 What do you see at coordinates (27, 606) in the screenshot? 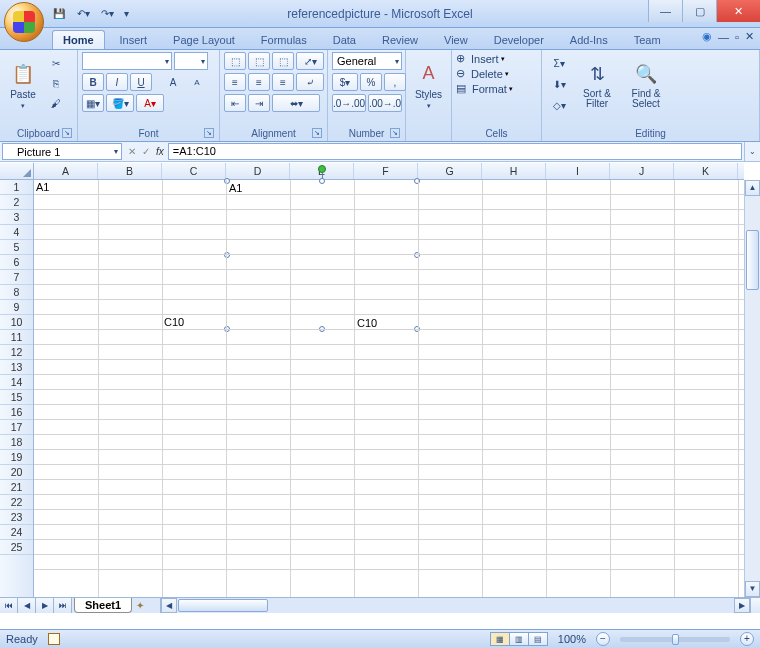
I see `prev-sheet-icon: ◀` at bounding box center [27, 606].